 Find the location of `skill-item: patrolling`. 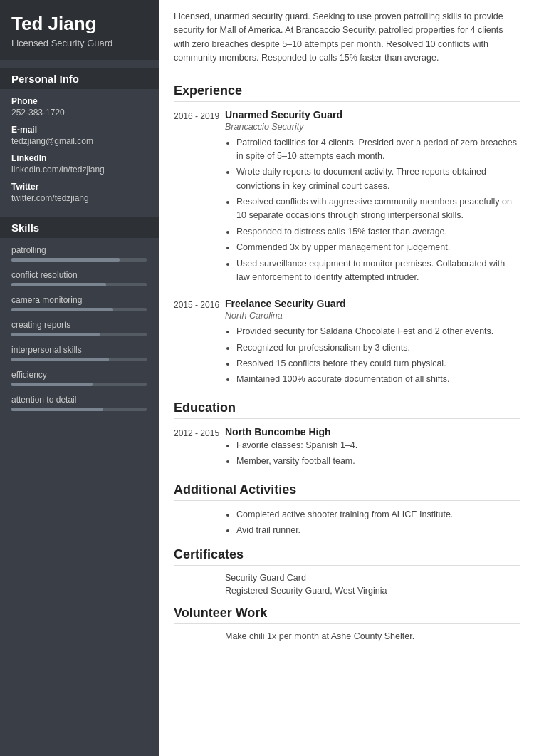

skill-item: patrolling is located at coordinates (80, 254).